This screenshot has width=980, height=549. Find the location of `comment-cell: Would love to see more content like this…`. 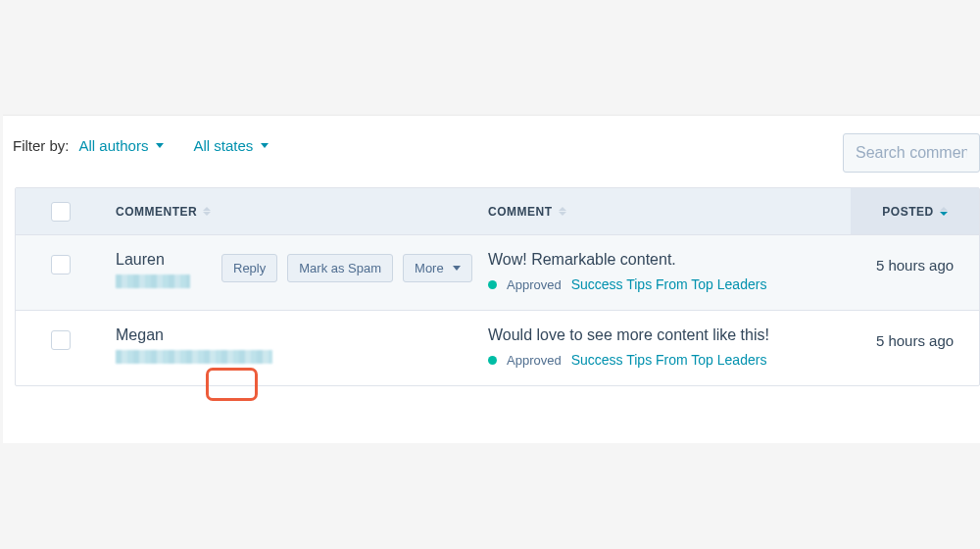

comment-cell: Would love to see more content like this… is located at coordinates (669, 347).